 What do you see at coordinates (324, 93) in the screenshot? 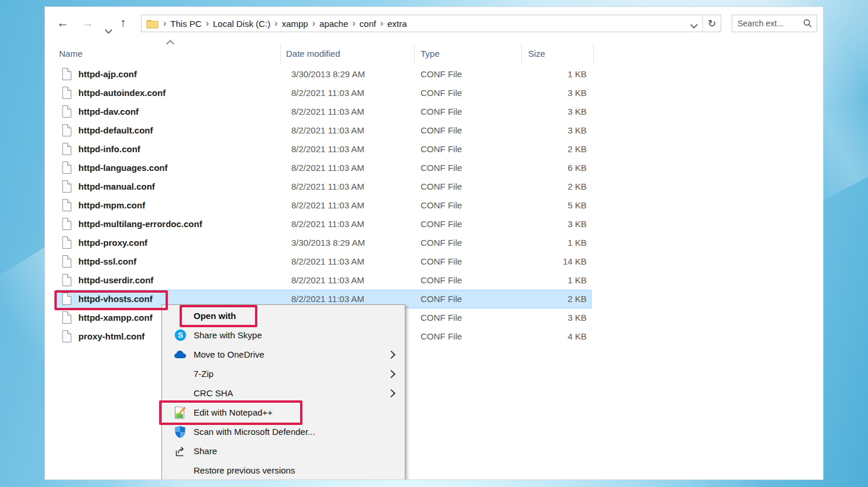
I see `file-row: httpd-autoindex.conf8/2/2021 11:03 AMCON…` at bounding box center [324, 93].